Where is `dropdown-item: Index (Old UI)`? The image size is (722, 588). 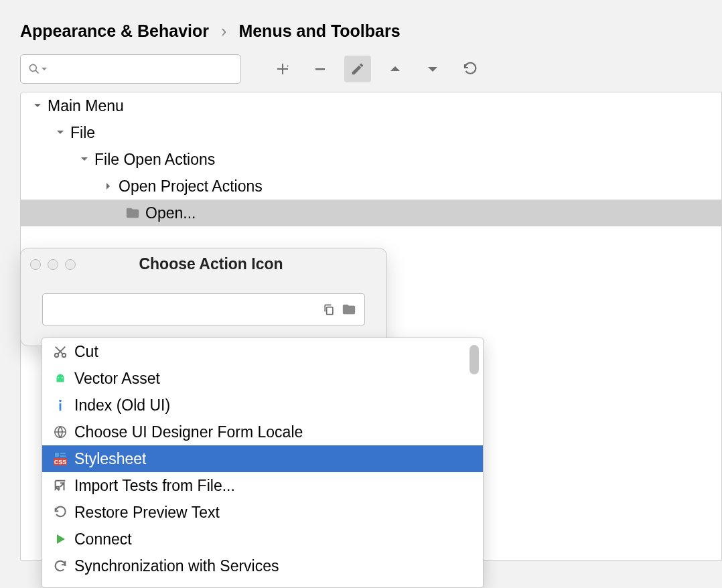 dropdown-item: Index (Old UI) is located at coordinates (263, 405).